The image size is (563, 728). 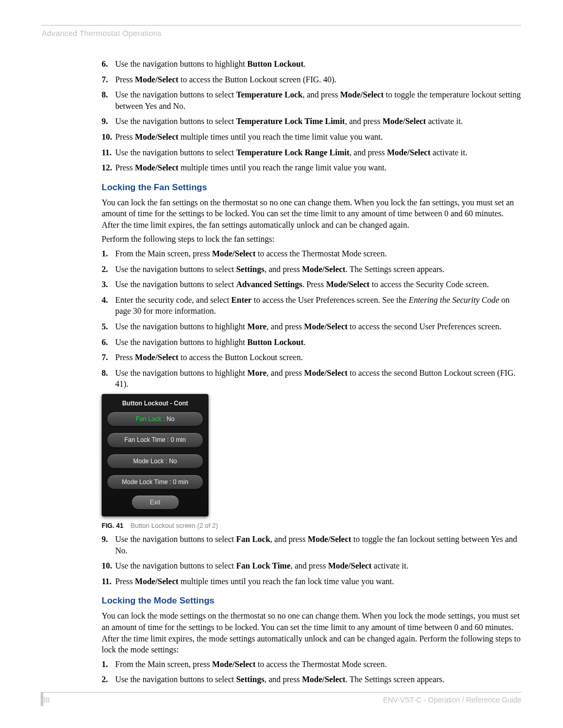 What do you see at coordinates (155, 461) in the screenshot?
I see `thermostat-row: Mode Lock : No` at bounding box center [155, 461].